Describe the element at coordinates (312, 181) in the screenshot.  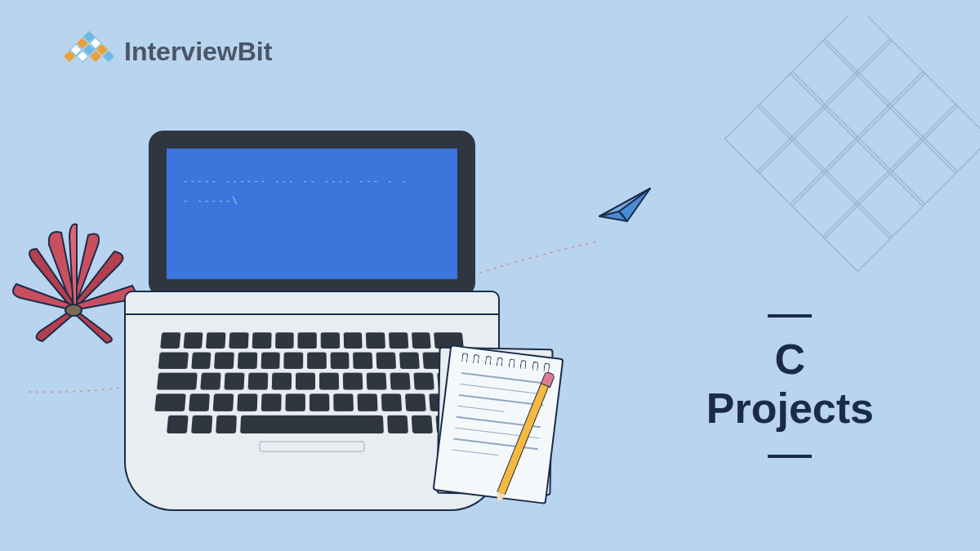
I see `code-line-1: ----- ------ --- -- ---- --- - -` at that location.